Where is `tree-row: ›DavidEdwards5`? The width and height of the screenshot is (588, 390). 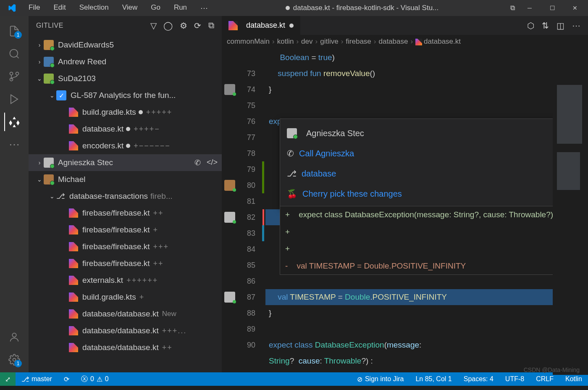 tree-row: ›DavidEdwards5 is located at coordinates (125, 45).